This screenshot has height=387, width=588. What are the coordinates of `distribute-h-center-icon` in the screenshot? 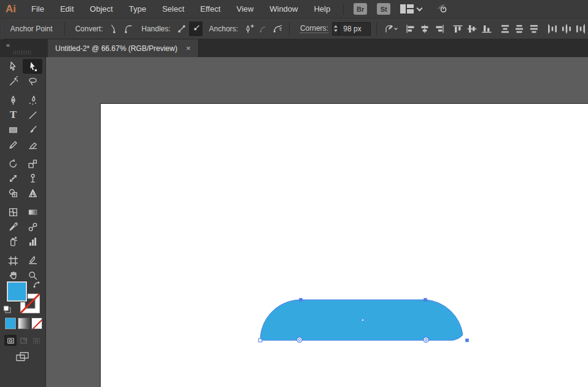 It's located at (566, 29).